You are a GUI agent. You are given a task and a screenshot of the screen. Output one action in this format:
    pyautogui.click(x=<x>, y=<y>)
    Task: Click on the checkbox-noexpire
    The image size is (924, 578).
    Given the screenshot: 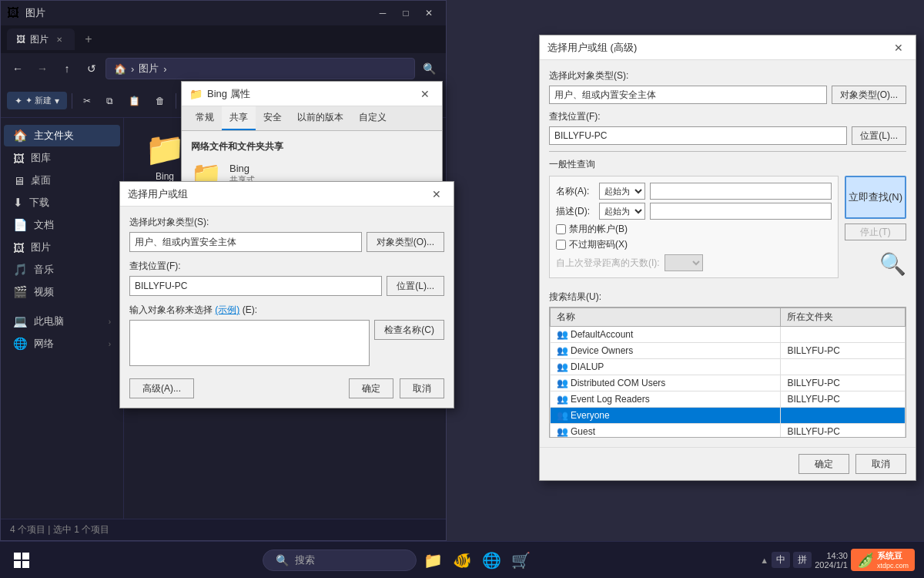 What is the action you would take?
    pyautogui.click(x=561, y=245)
    